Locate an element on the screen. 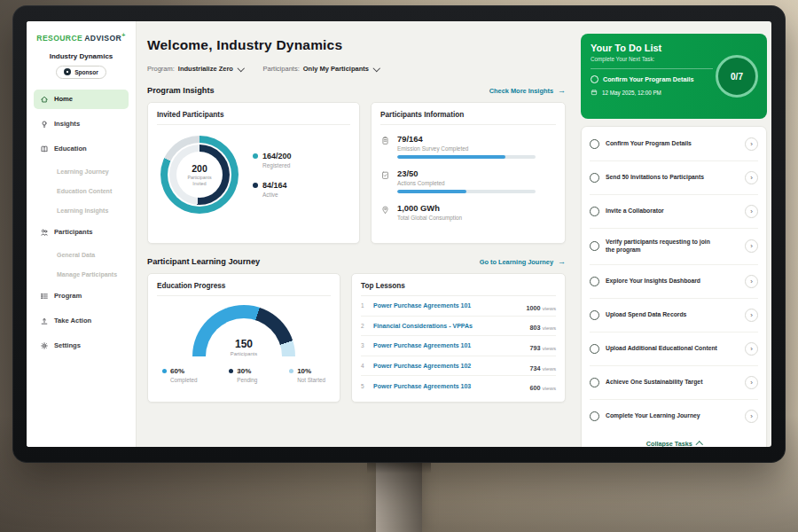 Image resolution: width=798 pixels, height=532 pixels. card-title-info: Participants Information is located at coordinates (468, 118).